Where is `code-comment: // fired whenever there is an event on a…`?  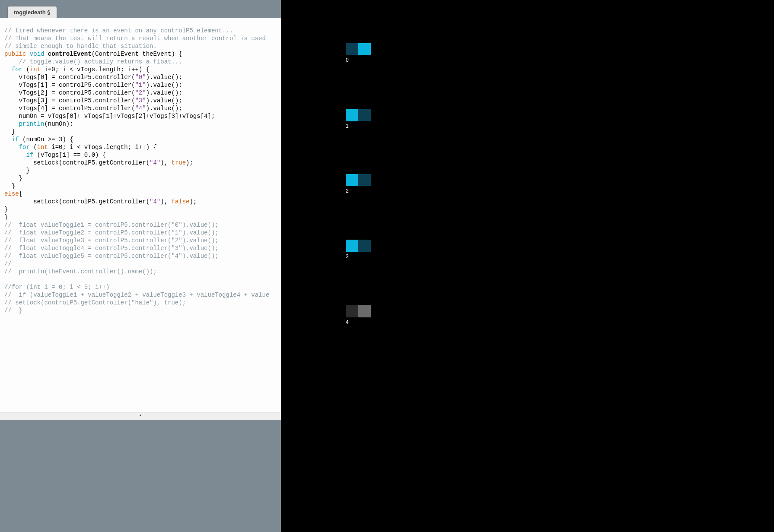 code-comment: // fired whenever there is an event on a… is located at coordinates (118, 31).